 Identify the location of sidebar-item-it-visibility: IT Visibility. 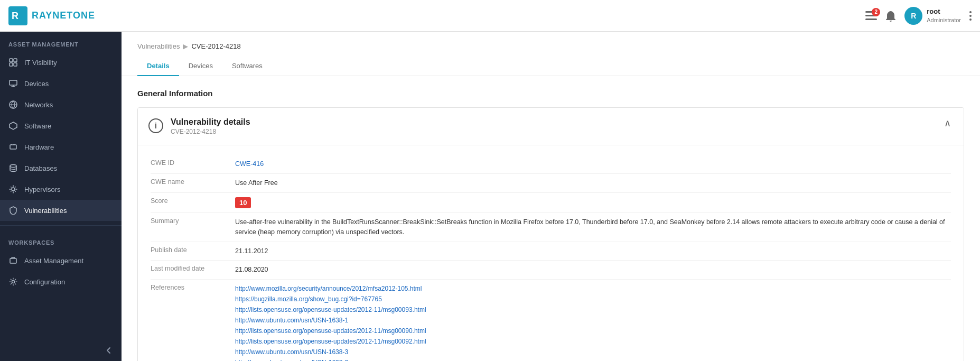
(61, 62).